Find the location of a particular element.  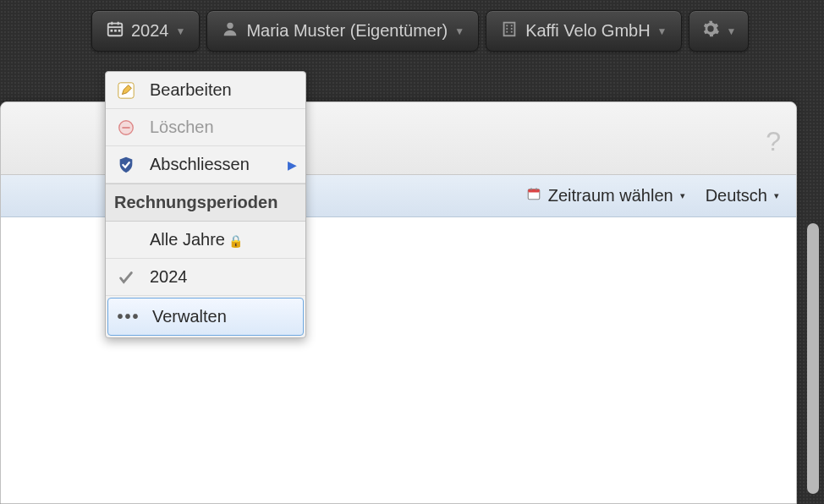

user-selector-label: Maria Muster (Eigentümer) is located at coordinates (347, 30).